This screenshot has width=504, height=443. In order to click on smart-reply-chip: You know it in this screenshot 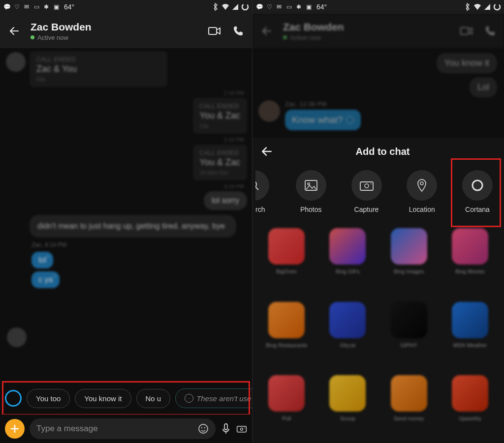, I will do `click(103, 398)`.